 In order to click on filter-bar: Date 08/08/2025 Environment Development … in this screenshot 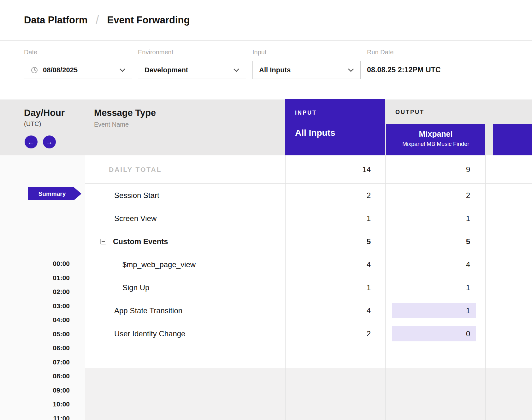, I will do `click(266, 70)`.